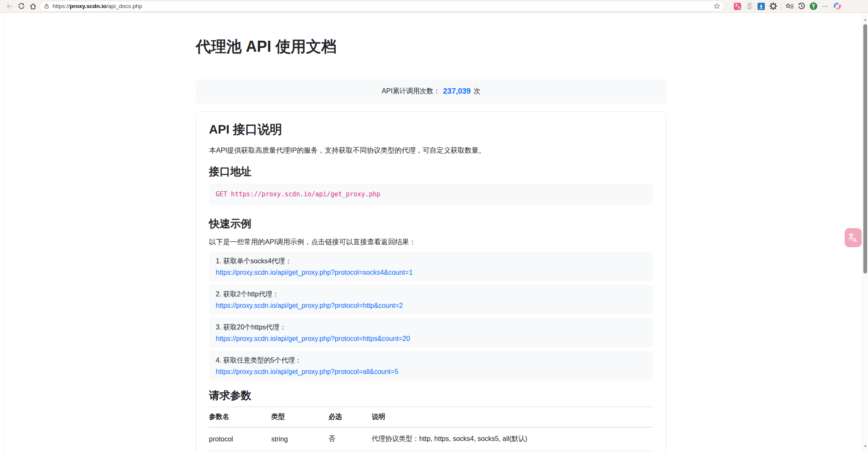  Describe the element at coordinates (825, 6) in the screenshot. I see `more-options-icon: ⋯` at that location.